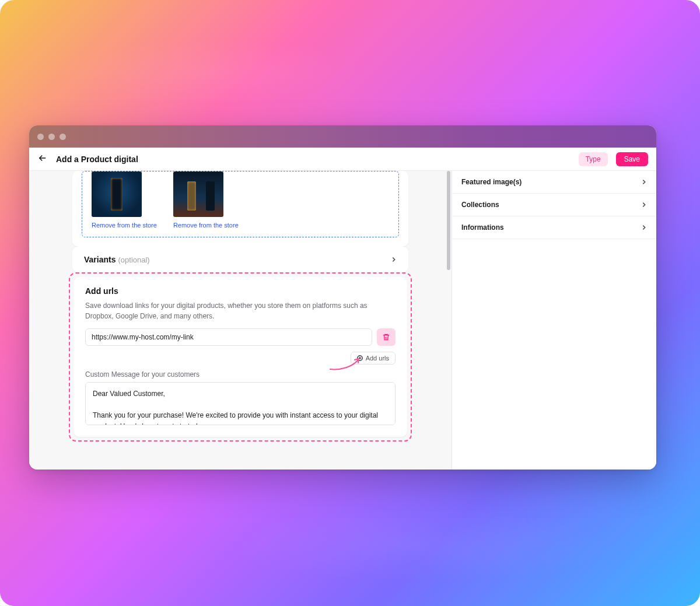 This screenshot has width=700, height=606. What do you see at coordinates (240, 357) in the screenshot?
I see `urls-card: Add urls Save download links for your di…` at bounding box center [240, 357].